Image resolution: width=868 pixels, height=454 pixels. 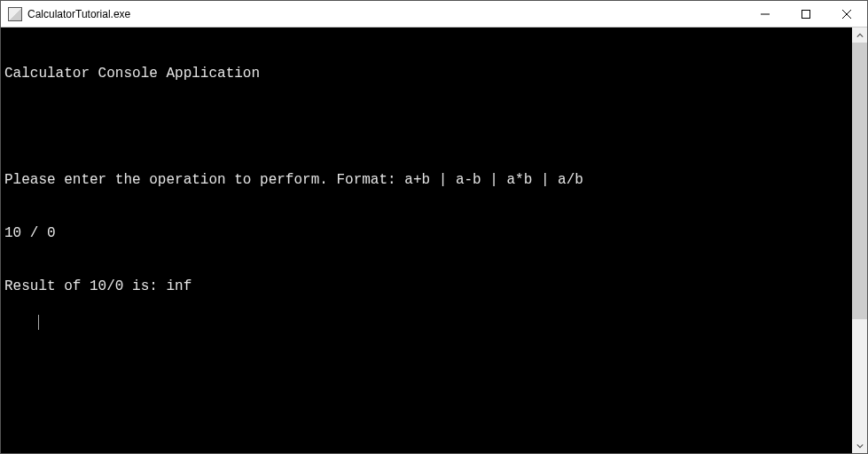 What do you see at coordinates (765, 14) in the screenshot?
I see `minimize-icon` at bounding box center [765, 14].